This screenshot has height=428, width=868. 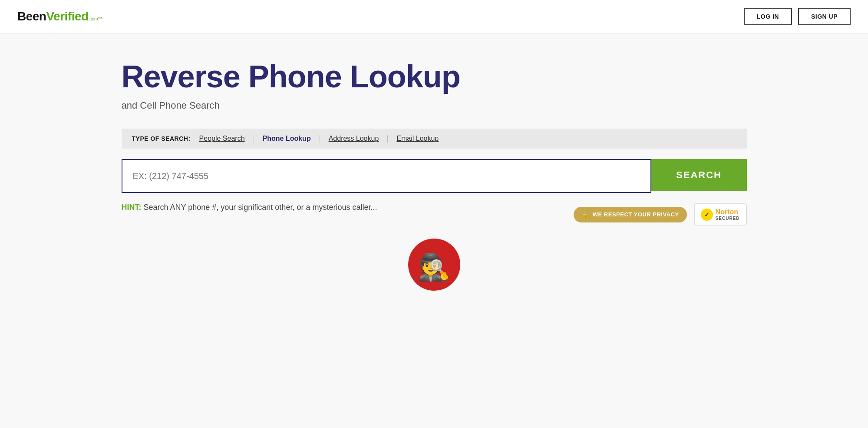 I want to click on signup-button: SIGN UP, so click(x=824, y=17).